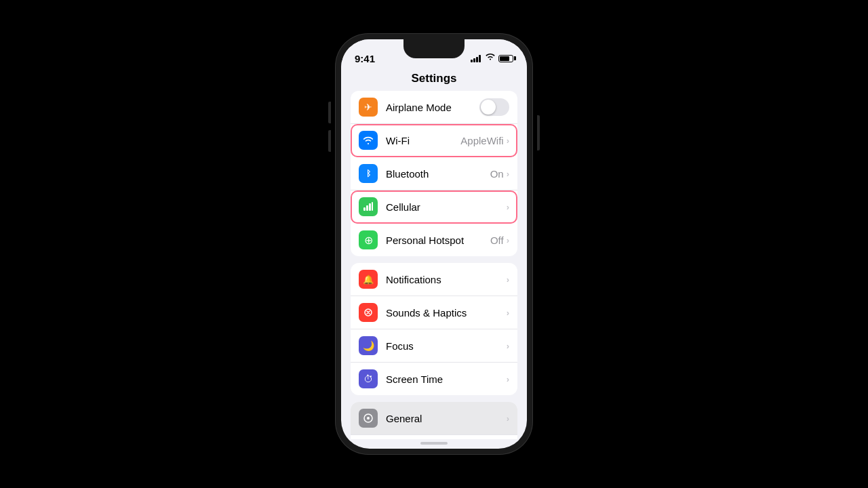  What do you see at coordinates (368, 346) in the screenshot?
I see `focus-icon: 🌙` at bounding box center [368, 346].